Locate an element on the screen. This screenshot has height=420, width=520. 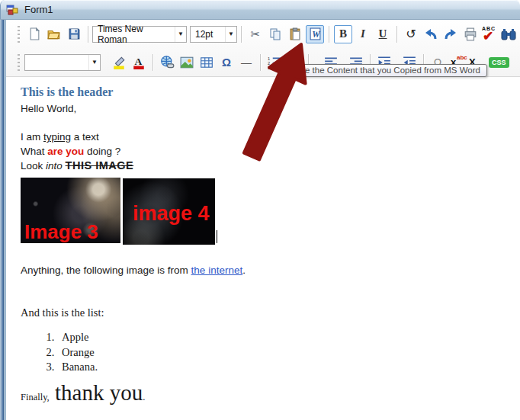
font-size-combo: 12pt ▼ is located at coordinates (213, 34).